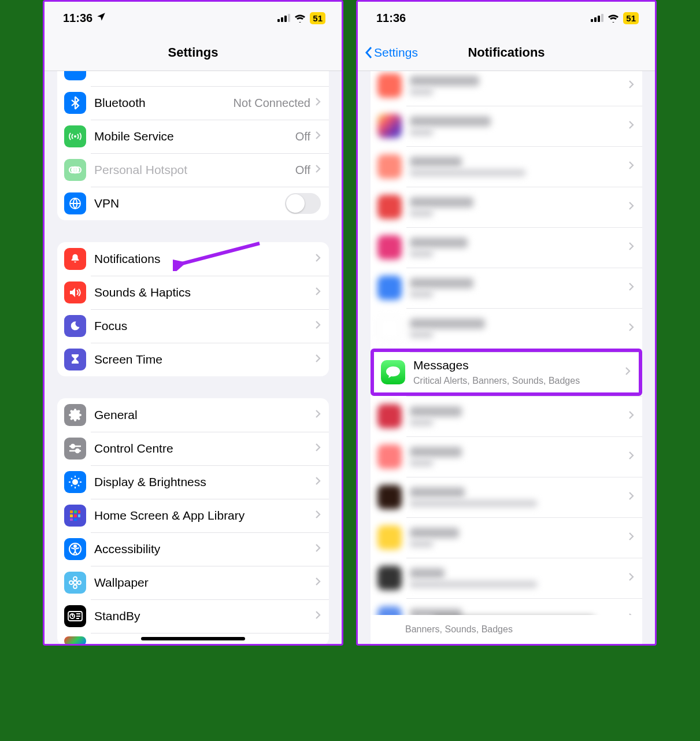 This screenshot has width=700, height=741. I want to click on wifi-icon, so click(300, 18).